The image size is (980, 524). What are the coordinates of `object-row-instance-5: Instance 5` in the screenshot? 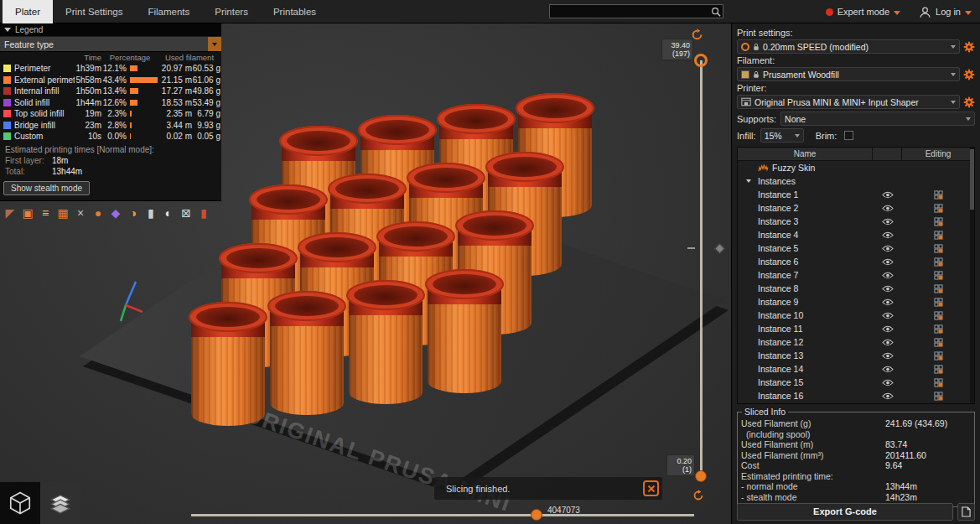 It's located at (856, 248).